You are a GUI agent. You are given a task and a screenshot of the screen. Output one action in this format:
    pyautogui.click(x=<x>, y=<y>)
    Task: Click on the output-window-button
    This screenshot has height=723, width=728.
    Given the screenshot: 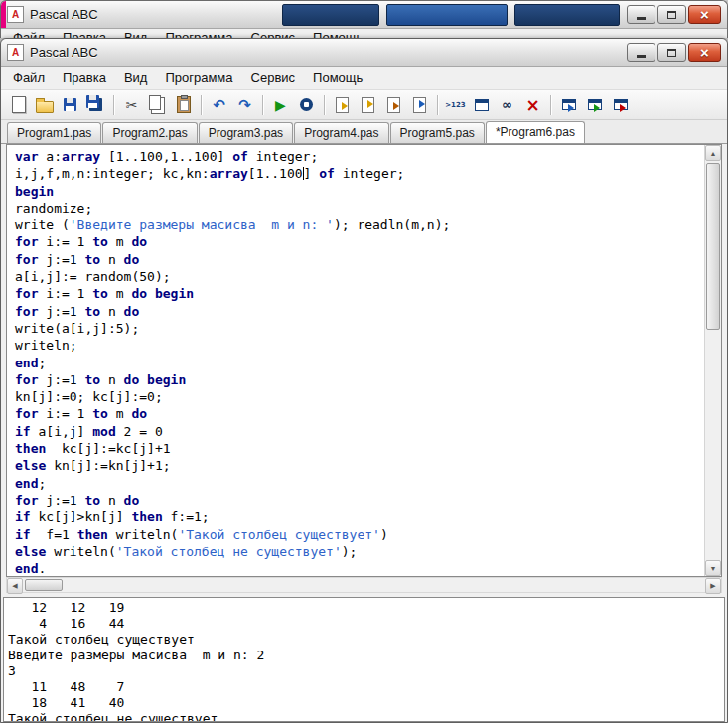 What is the action you would take?
    pyautogui.click(x=481, y=105)
    